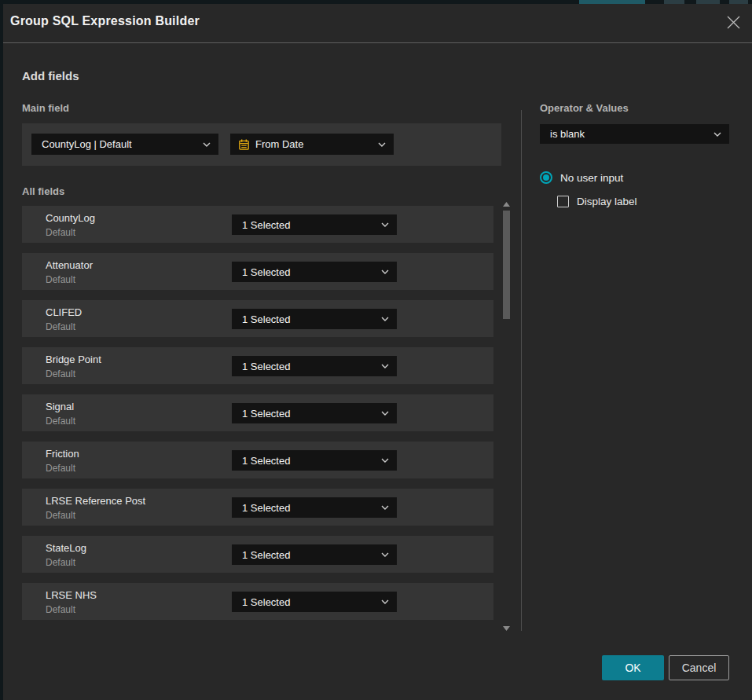  What do you see at coordinates (240, 145) in the screenshot?
I see `calendar-icon` at bounding box center [240, 145].